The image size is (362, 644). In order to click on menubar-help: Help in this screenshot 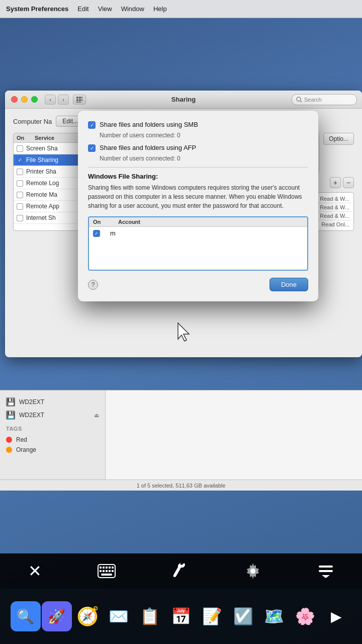, I will do `click(160, 9)`.